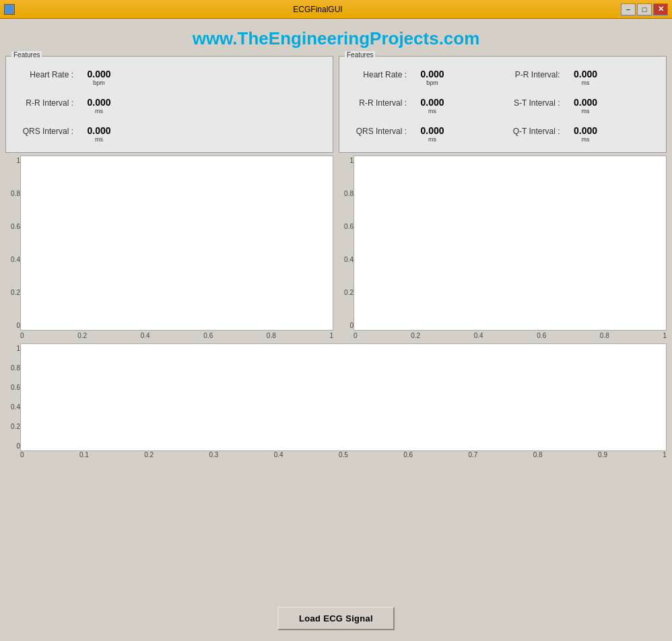 The width and height of the screenshot is (672, 641). What do you see at coordinates (586, 83) in the screenshot?
I see `right-pr-unit: ms` at bounding box center [586, 83].